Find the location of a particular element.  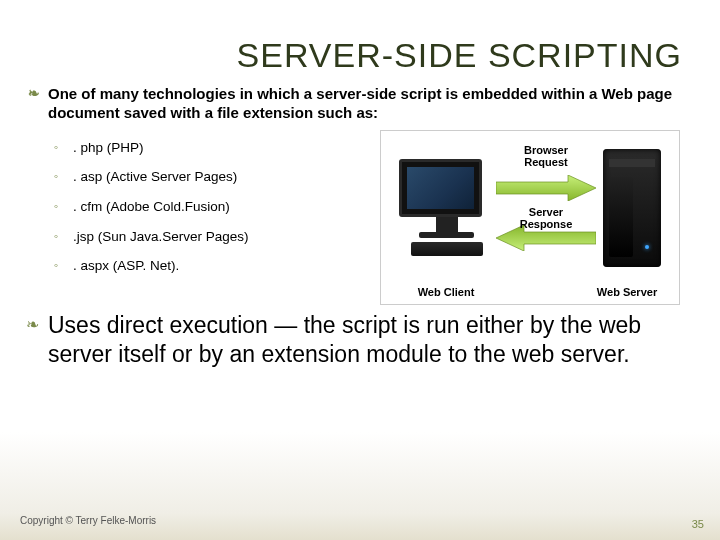

web-client-label: Web Client is located at coordinates (446, 292).